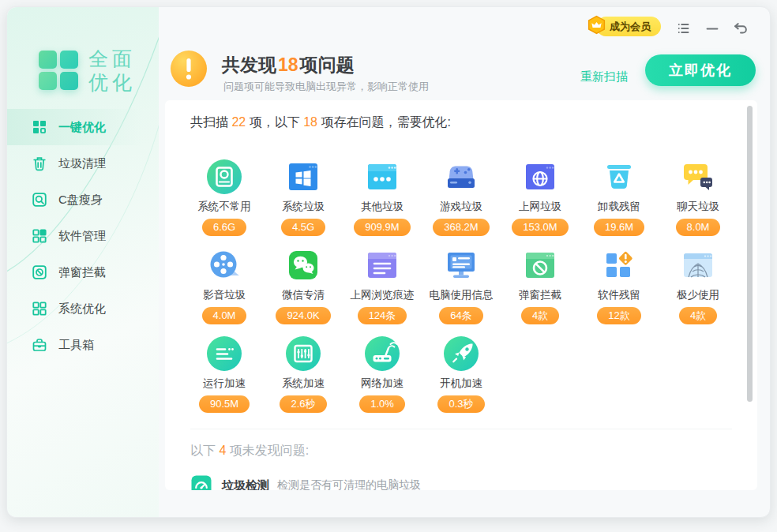 The image size is (777, 532). Describe the element at coordinates (224, 227) in the screenshot. I see `problem-item-value-badge: 6.6G` at that location.